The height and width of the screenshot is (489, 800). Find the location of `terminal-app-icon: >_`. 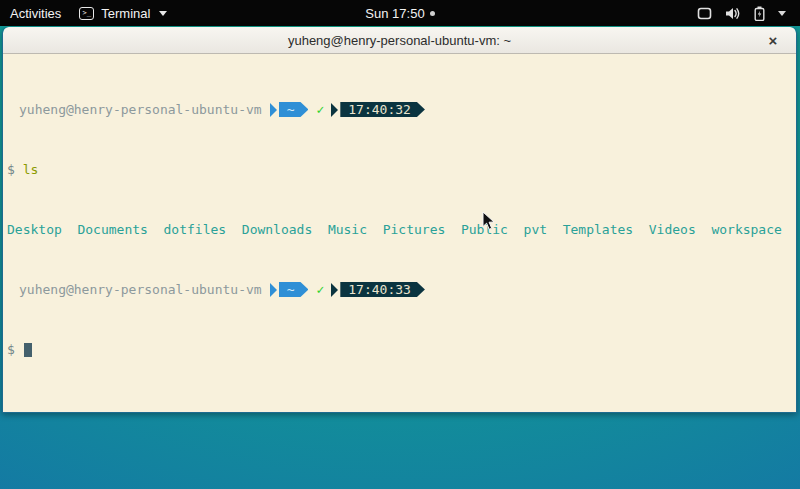

terminal-app-icon: >_ is located at coordinates (86, 14).